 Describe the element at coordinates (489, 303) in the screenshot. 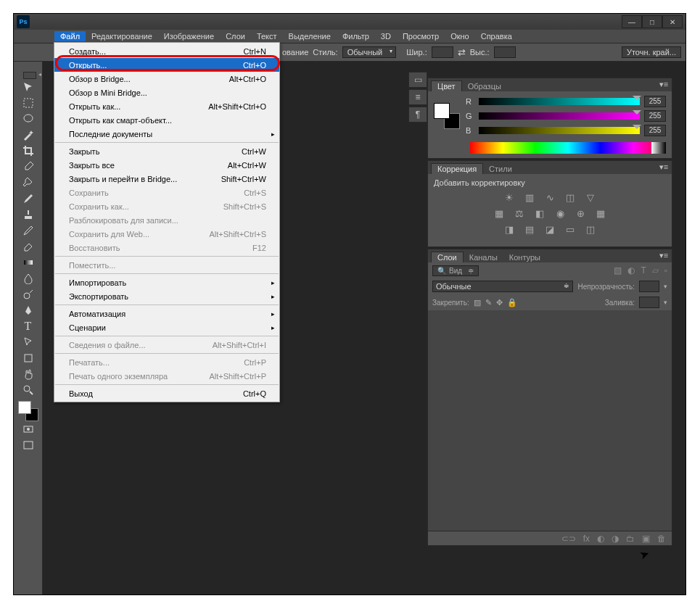

I see `lock-pixels-icon: ✎` at that location.